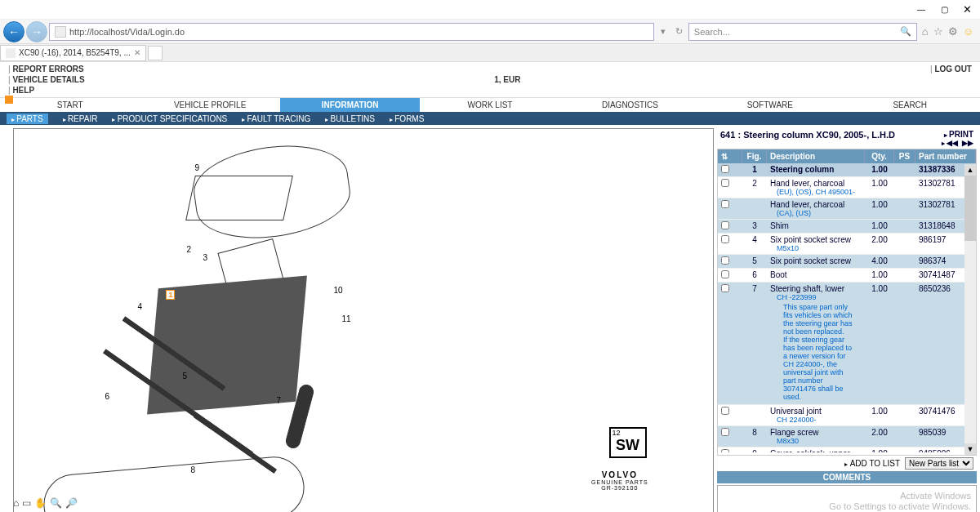  Describe the element at coordinates (276, 119) in the screenshot. I see `submenu-fault: FAULT TRACING` at that location.